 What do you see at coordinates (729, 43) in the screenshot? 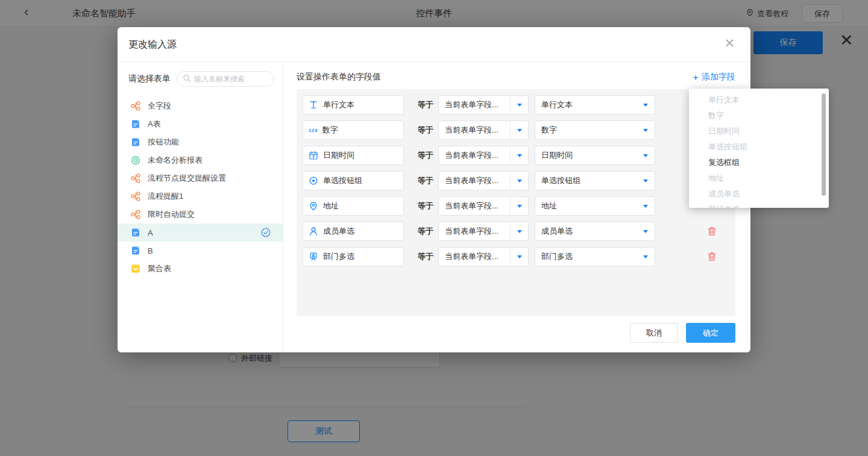
I see `dialog-close-icon: ✕` at bounding box center [729, 43].